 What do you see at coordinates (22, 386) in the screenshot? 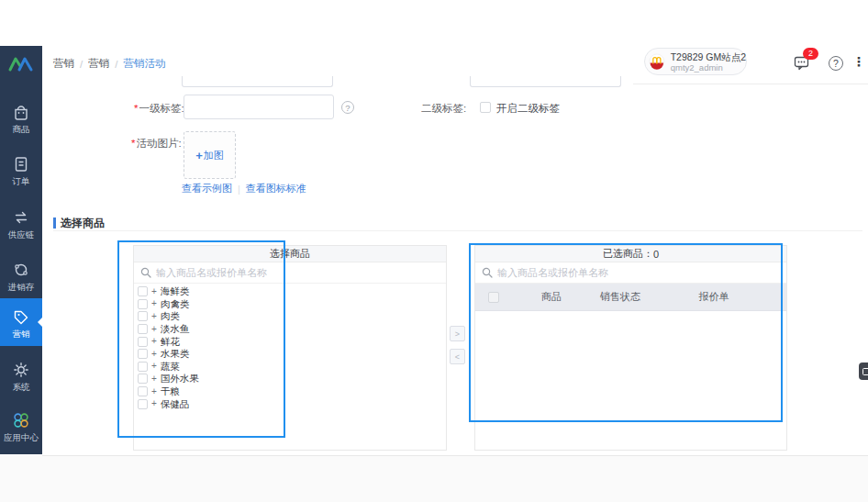
I see `sidebar-label: 系统` at bounding box center [22, 386].